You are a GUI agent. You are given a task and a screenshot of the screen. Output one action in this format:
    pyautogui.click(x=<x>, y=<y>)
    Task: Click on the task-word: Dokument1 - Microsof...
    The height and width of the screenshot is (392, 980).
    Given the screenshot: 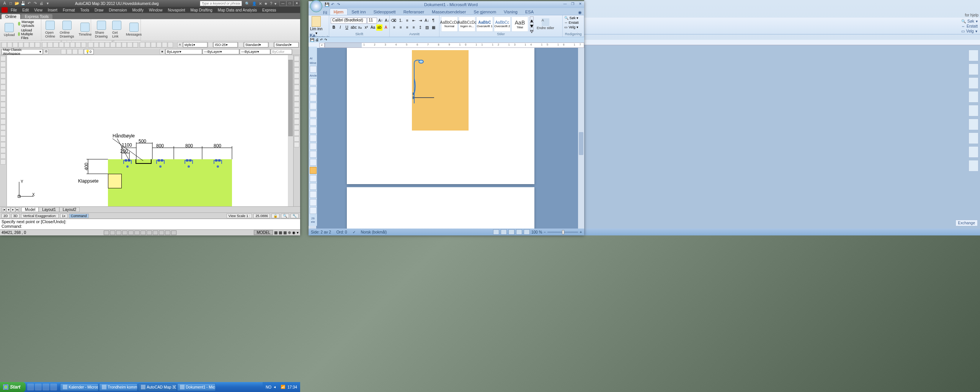 What is the action you would take?
    pyautogui.click(x=196, y=387)
    